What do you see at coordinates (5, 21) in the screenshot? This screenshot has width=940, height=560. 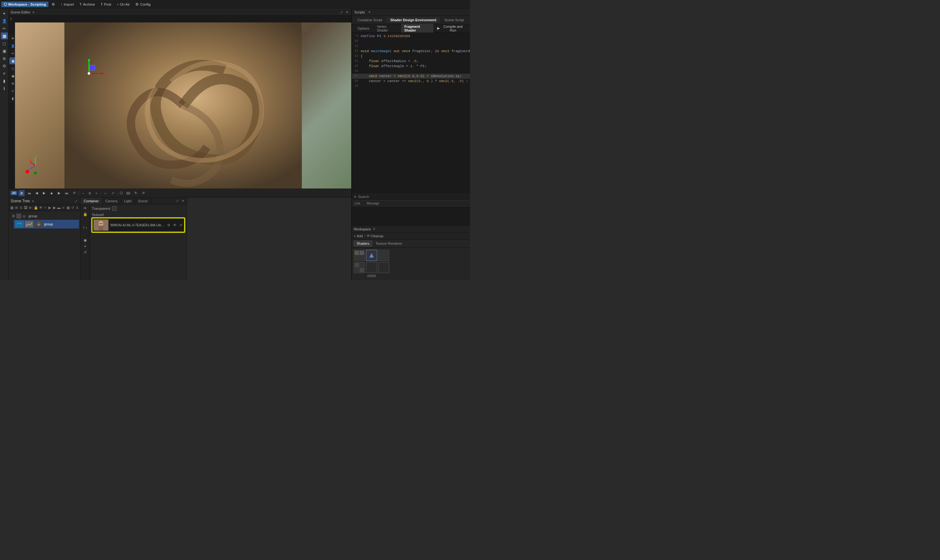 I see `tool-person: 👤` at bounding box center [5, 21].